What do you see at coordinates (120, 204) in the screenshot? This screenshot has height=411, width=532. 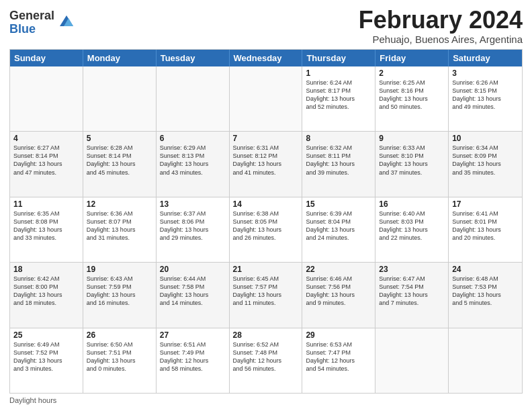 I see `day-number: 12` at bounding box center [120, 204].